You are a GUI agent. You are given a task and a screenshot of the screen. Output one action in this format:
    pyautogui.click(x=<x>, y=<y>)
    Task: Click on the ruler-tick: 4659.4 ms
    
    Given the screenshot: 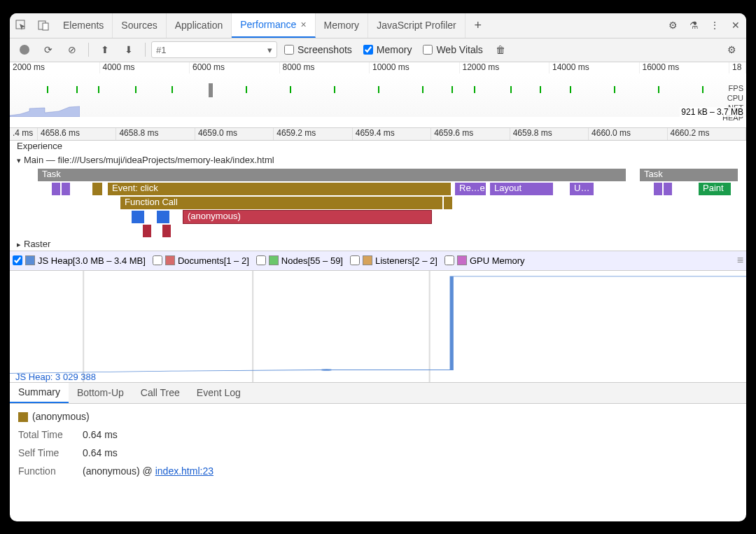 What is the action you would take?
    pyautogui.click(x=392, y=134)
    